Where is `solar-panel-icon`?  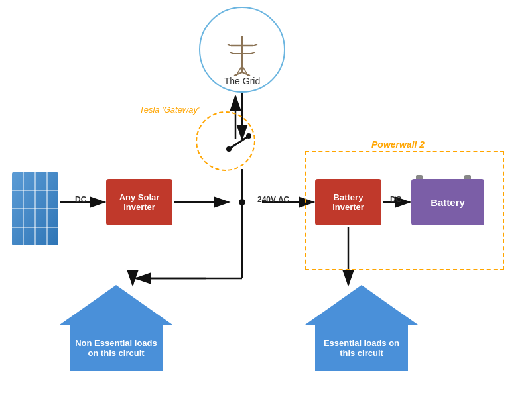 solar-panel-icon is located at coordinates (35, 209).